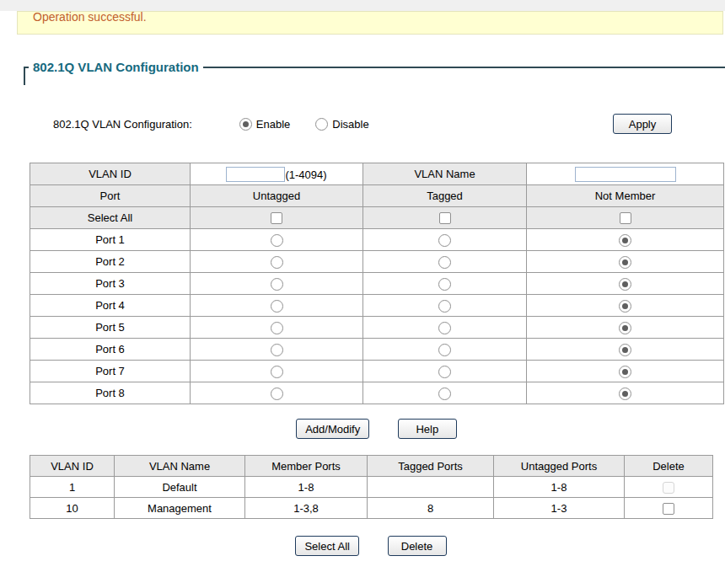 The height and width of the screenshot is (588, 725). Describe the element at coordinates (110, 240) in the screenshot. I see `port-label-cell: Port 1` at that location.